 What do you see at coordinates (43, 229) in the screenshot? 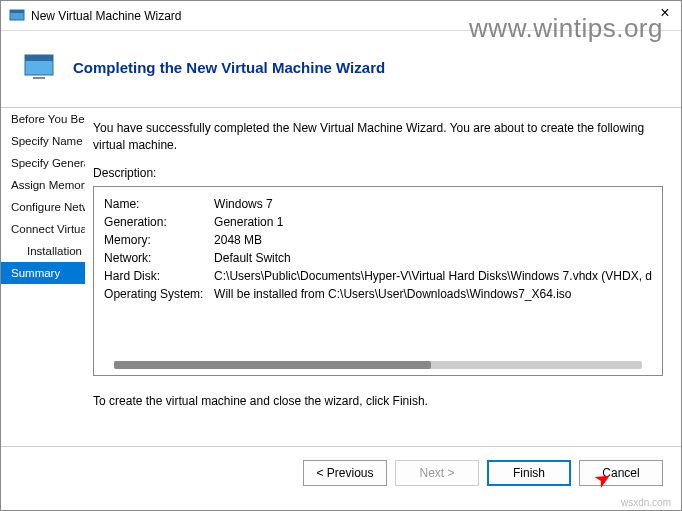
I see `sidebar-item-connect-vhd: Connect Virtual Hard Disk` at bounding box center [43, 229].